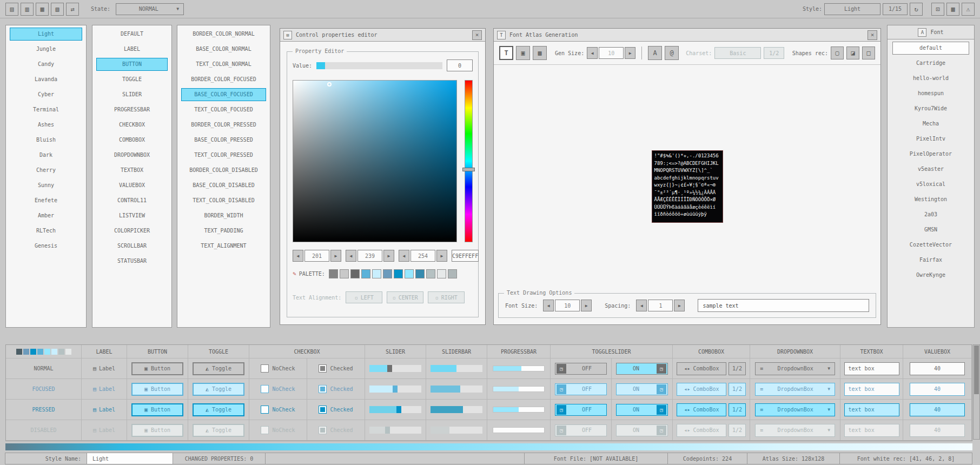 Image resolution: width=980 pixels, height=465 pixels. I want to click on control-item: LABEL, so click(132, 49).